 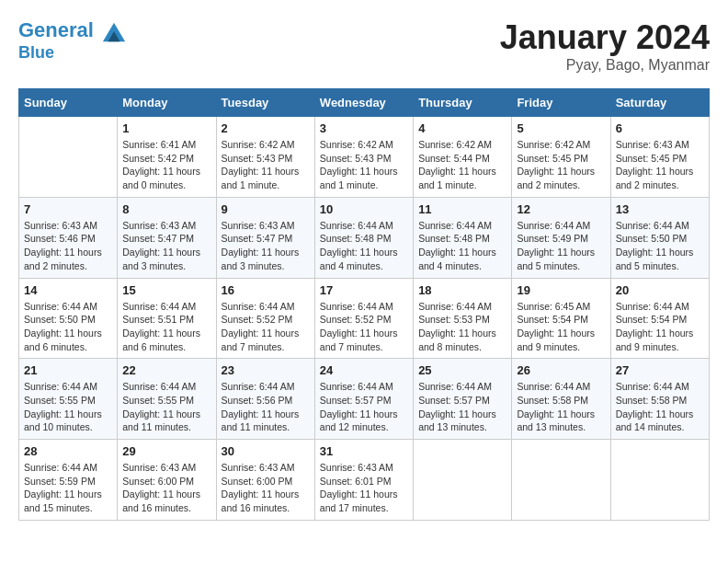 What do you see at coordinates (166, 488) in the screenshot?
I see `day-info: Sunrise: 6:43 AMSunset: 6:00 PMDaylight:…` at bounding box center [166, 488].